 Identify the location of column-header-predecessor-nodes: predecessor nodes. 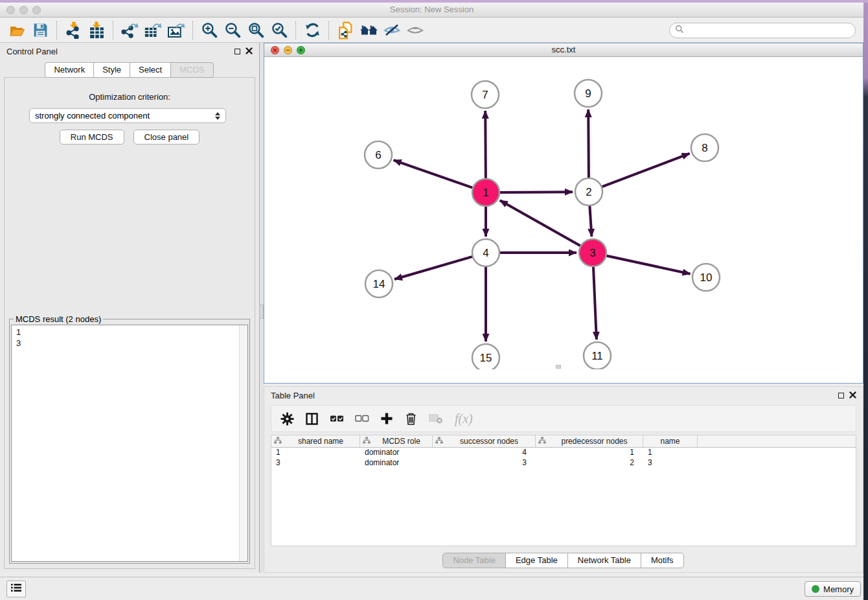
(589, 441).